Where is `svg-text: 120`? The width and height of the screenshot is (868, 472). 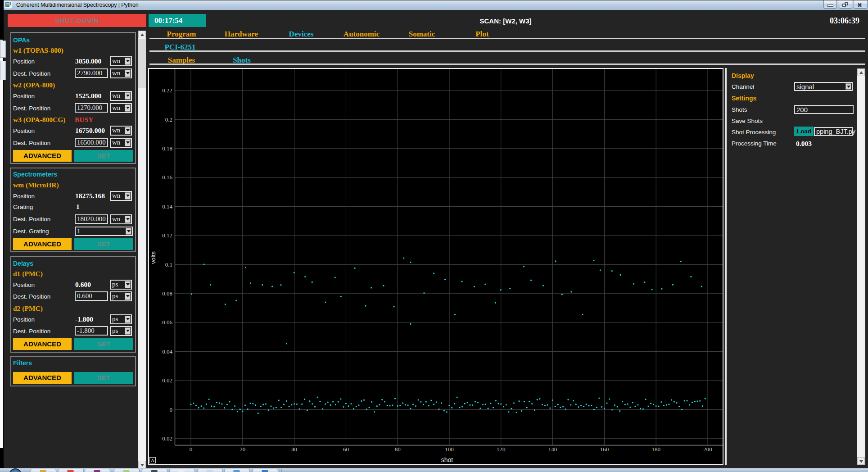
svg-text: 120 is located at coordinates (501, 449).